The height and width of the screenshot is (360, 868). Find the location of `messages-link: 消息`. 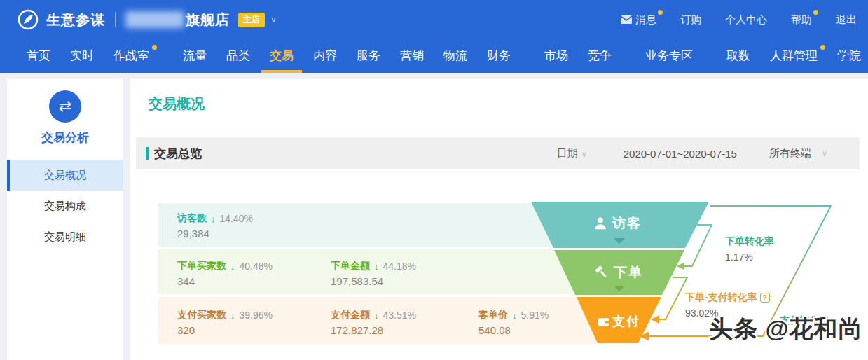

messages-link: 消息 is located at coordinates (639, 20).